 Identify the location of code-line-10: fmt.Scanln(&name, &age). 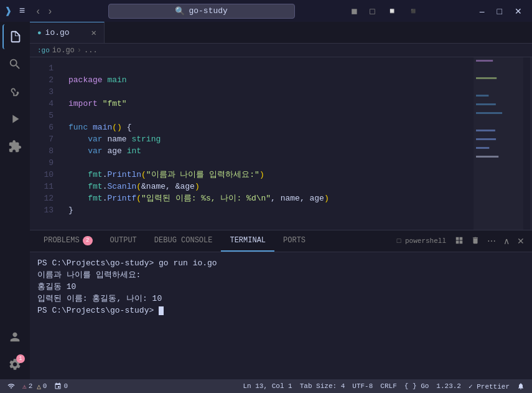
(134, 187).